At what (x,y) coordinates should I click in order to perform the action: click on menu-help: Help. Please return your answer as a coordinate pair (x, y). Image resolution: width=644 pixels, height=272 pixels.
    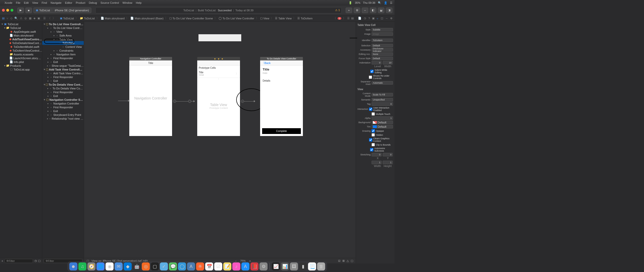
    Looking at the image, I should click on (139, 3).